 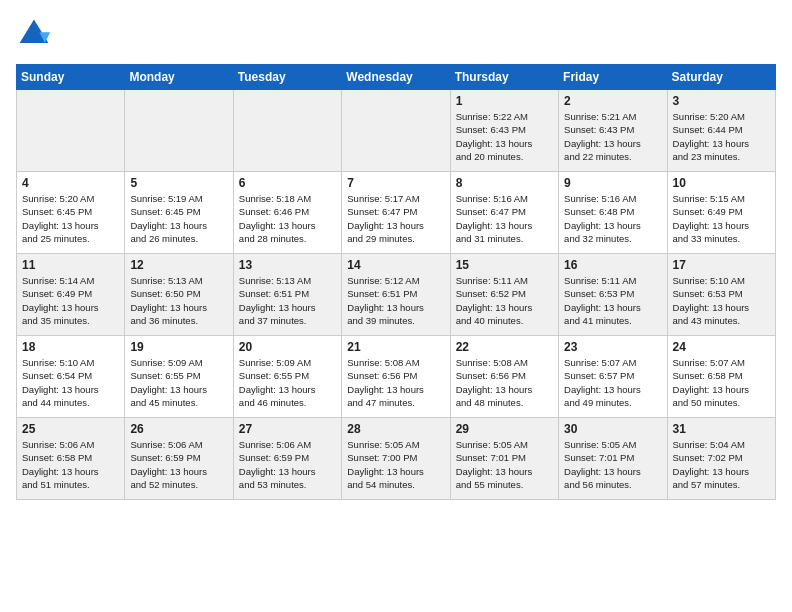 What do you see at coordinates (612, 265) in the screenshot?
I see `day-number: 16` at bounding box center [612, 265].